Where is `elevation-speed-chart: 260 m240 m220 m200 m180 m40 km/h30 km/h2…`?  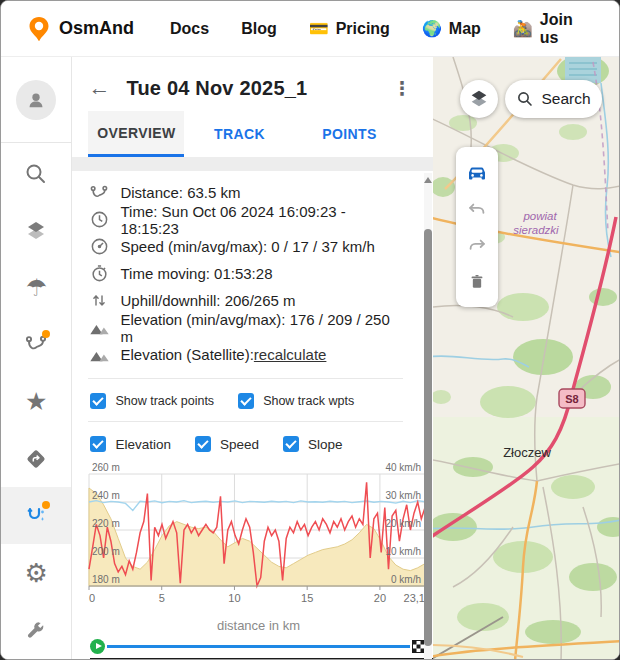
elevation-speed-chart: 260 m240 m220 m200 m180 m40 km/h30 km/h2… is located at coordinates (244, 538).